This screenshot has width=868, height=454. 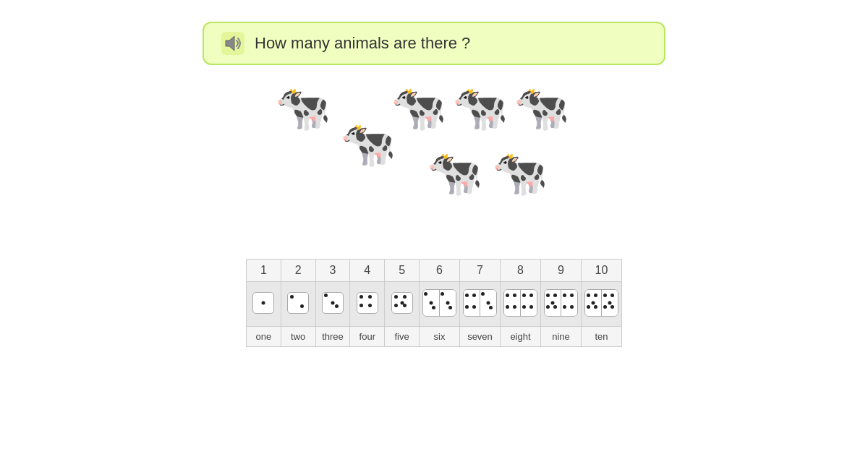 What do you see at coordinates (264, 270) in the screenshot?
I see `number-cell-1: 1` at bounding box center [264, 270].